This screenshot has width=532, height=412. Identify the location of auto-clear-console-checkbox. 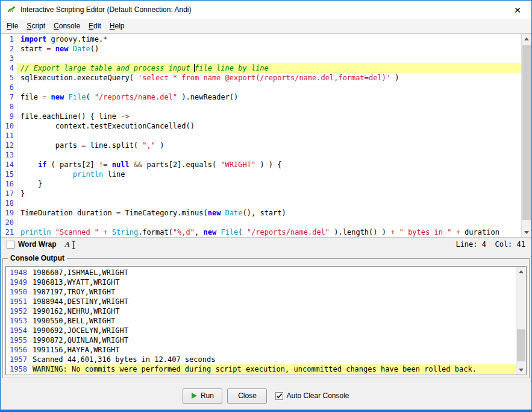
(280, 396).